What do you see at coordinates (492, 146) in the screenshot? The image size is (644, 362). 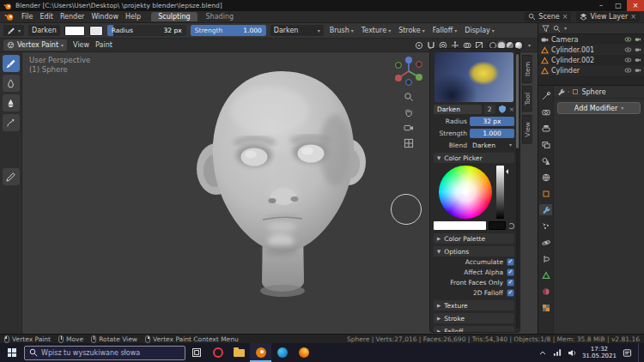 I see `panel-blend-dropdown: Darken ▾` at bounding box center [492, 146].